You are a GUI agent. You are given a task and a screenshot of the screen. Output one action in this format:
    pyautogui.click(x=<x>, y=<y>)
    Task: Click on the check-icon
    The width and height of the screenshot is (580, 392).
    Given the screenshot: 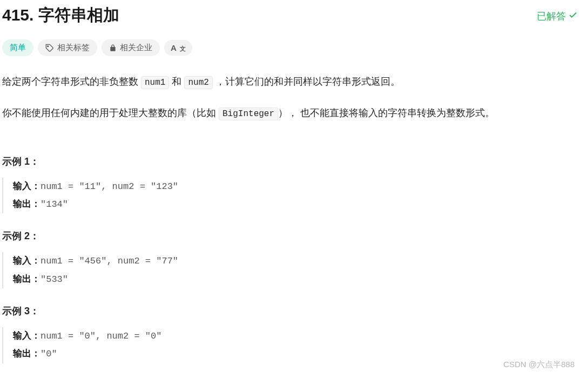 What is the action you would take?
    pyautogui.click(x=573, y=16)
    